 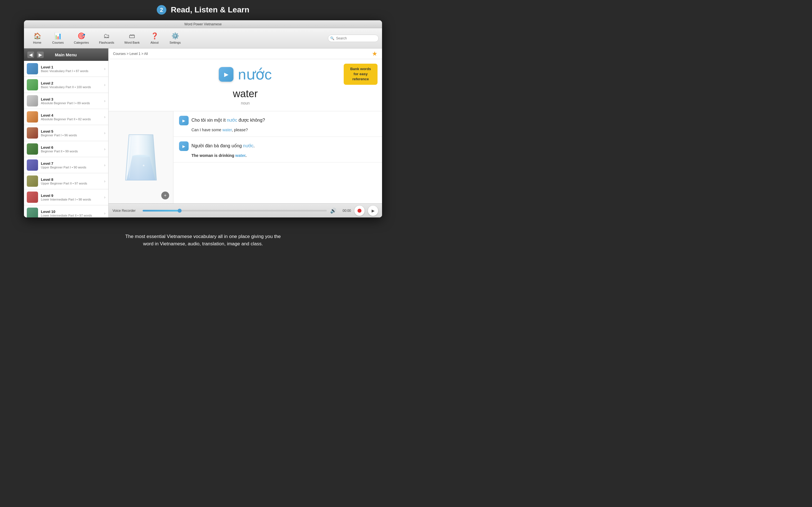 I want to click on search-input, so click(x=353, y=38).